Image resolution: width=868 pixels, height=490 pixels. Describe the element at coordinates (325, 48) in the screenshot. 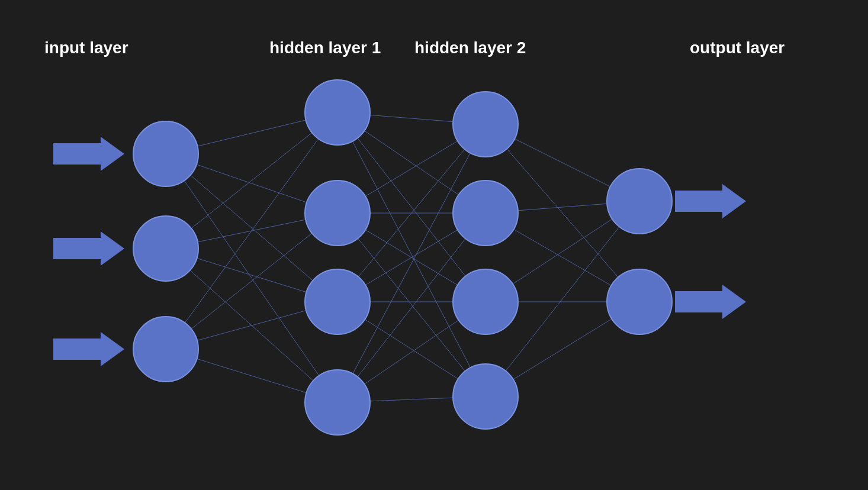

I see `hidden-layer-1-label: hidden layer 1` at that location.